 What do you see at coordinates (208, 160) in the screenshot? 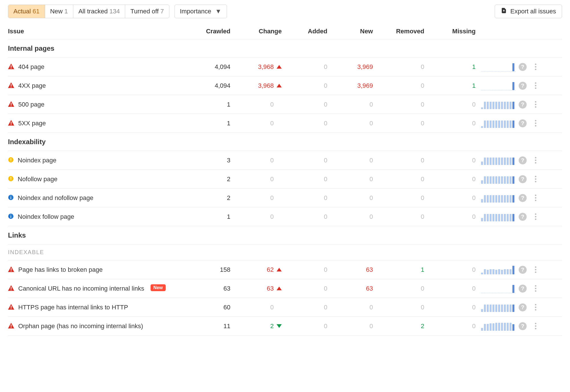
I see `crawled-value: 3` at bounding box center [208, 160].